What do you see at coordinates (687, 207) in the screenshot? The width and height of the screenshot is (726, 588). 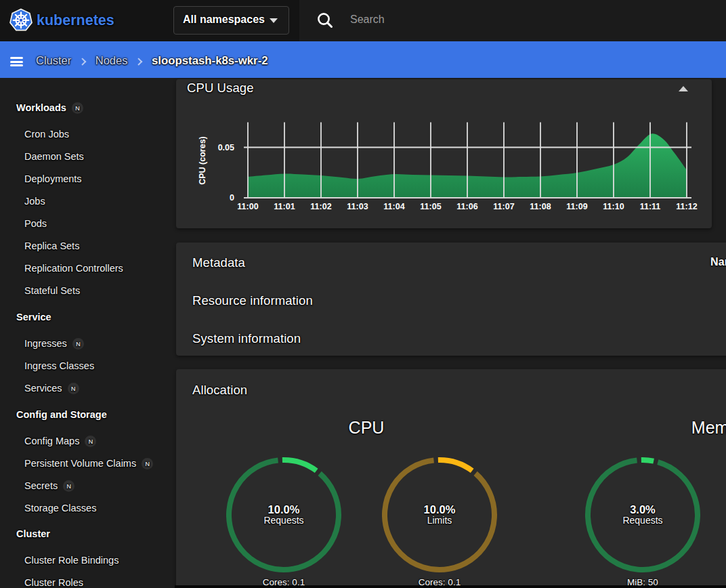 I see `svg-text: 11:12` at bounding box center [687, 207].